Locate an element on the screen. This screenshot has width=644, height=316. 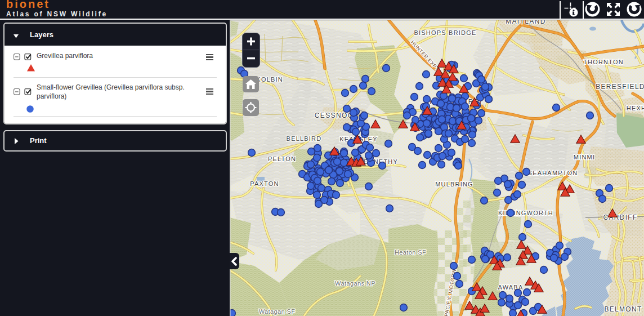
svg-text: BISHOPS BRIDGE is located at coordinates (446, 33).